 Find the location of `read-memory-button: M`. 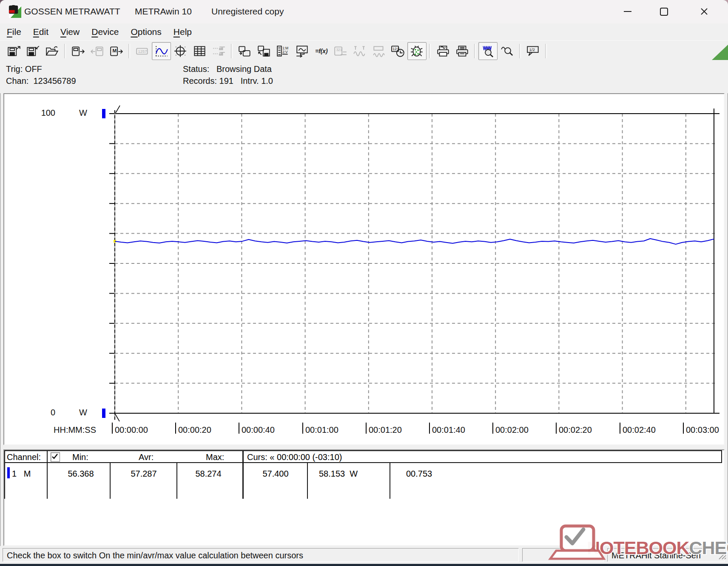

read-memory-button: M is located at coordinates (117, 51).